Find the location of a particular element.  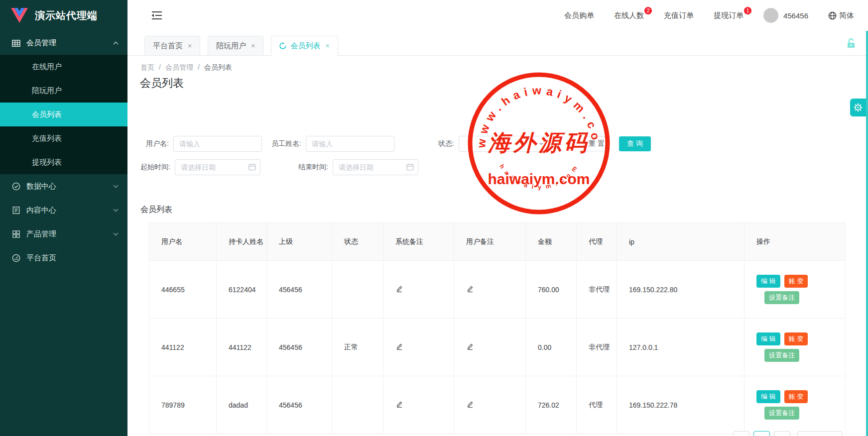

tab-member-list: 会员列表 × is located at coordinates (304, 46).